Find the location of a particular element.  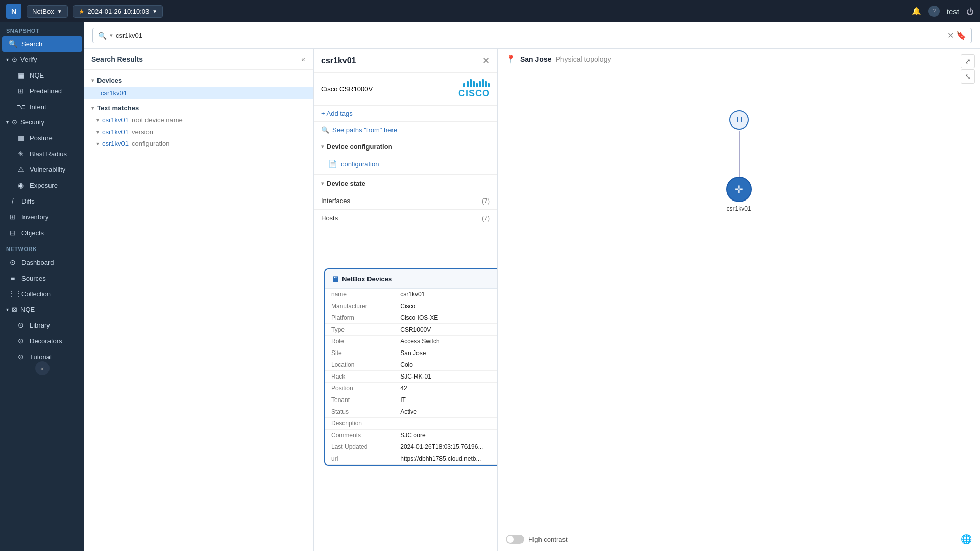

config-arrow-icon: ▾ is located at coordinates (323, 147).